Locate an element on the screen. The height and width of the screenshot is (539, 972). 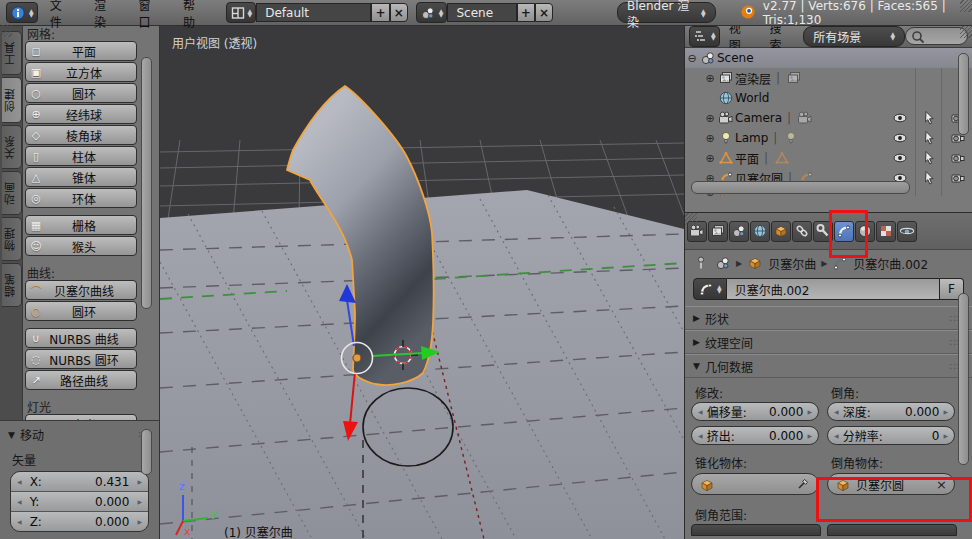
outliner-horizontal-scrollbar is located at coordinates (800, 188).